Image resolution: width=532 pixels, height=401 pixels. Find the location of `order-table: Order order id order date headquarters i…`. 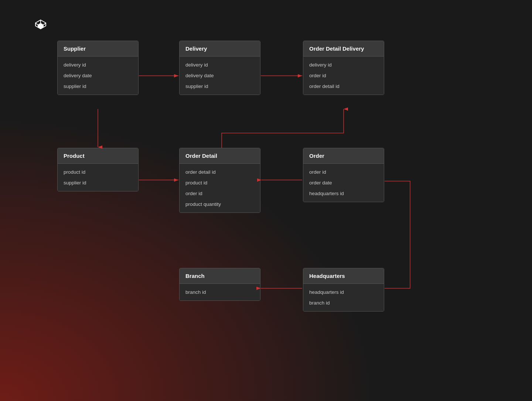

order-table: Order order id order date headquarters i… is located at coordinates (344, 175).